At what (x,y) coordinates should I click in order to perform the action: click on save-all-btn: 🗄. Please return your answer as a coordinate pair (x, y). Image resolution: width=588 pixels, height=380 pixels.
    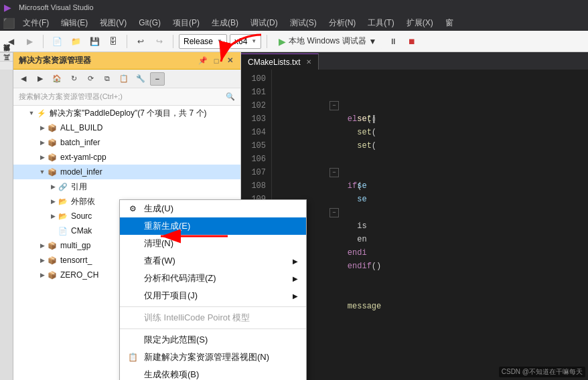
    Looking at the image, I should click on (113, 41).